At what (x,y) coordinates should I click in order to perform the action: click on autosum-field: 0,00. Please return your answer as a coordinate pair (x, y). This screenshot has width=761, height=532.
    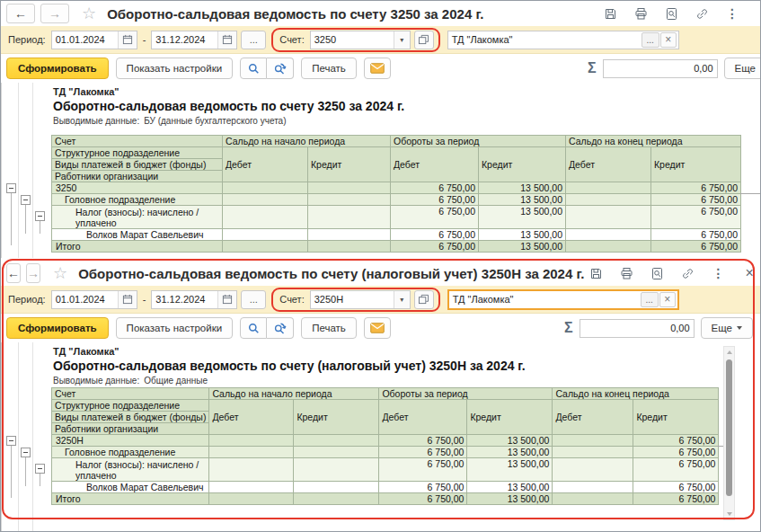
    Looking at the image, I should click on (660, 68).